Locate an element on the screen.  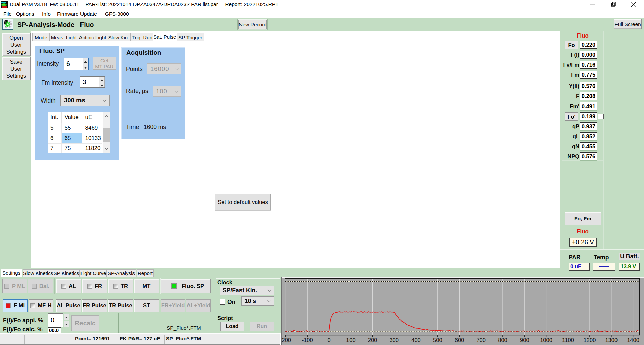
svg-text: 700 is located at coordinates (481, 340).